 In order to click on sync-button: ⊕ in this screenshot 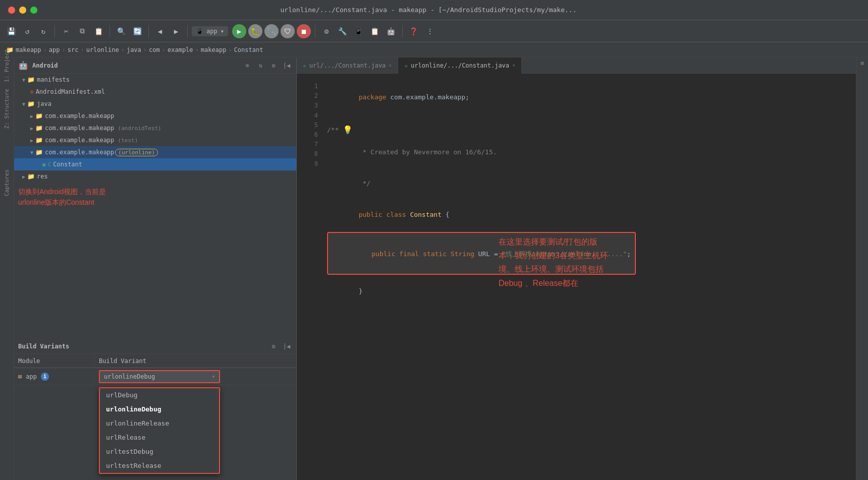, I will do `click(247, 66)`.